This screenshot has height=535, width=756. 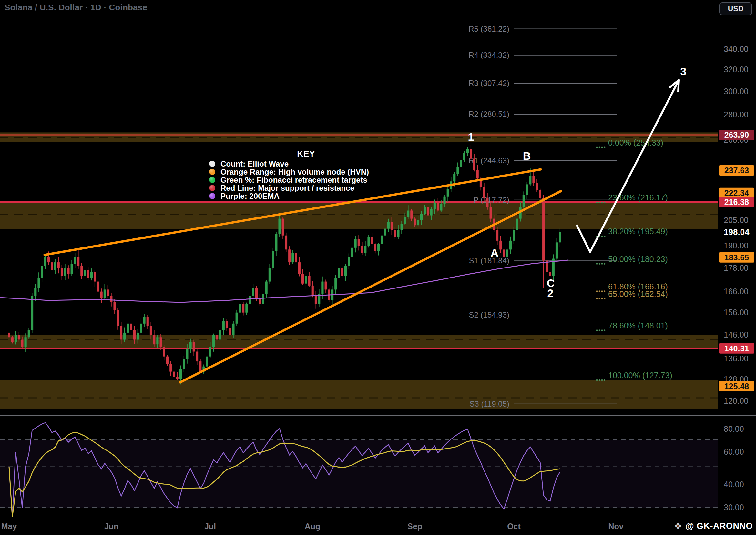 What do you see at coordinates (313, 526) in the screenshot?
I see `month-label-Aug: Aug` at bounding box center [313, 526].